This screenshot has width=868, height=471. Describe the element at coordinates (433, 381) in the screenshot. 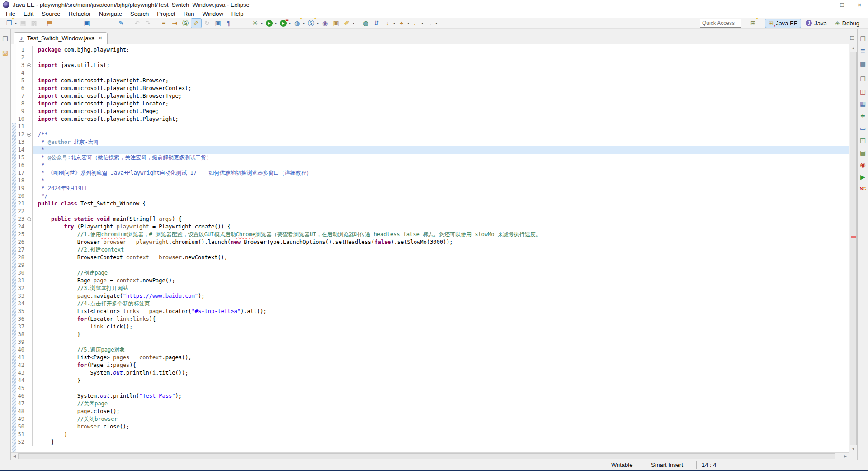

I see `code-line: 44 }` at that location.